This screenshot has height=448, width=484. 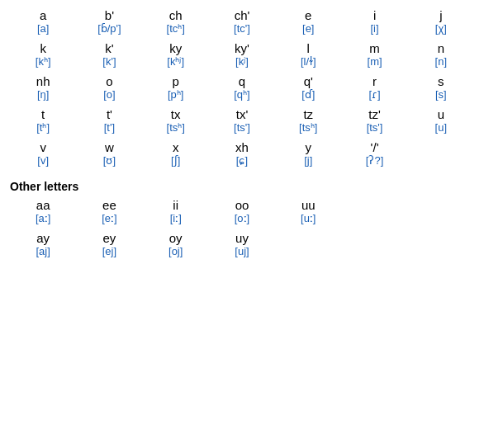 I want to click on letter-cell: s, so click(x=441, y=81).